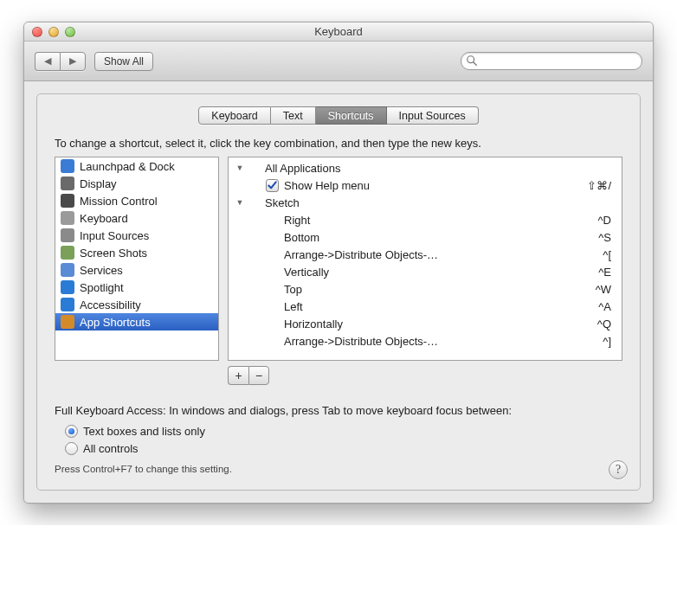  Describe the element at coordinates (68, 270) in the screenshot. I see `services-icon` at that location.